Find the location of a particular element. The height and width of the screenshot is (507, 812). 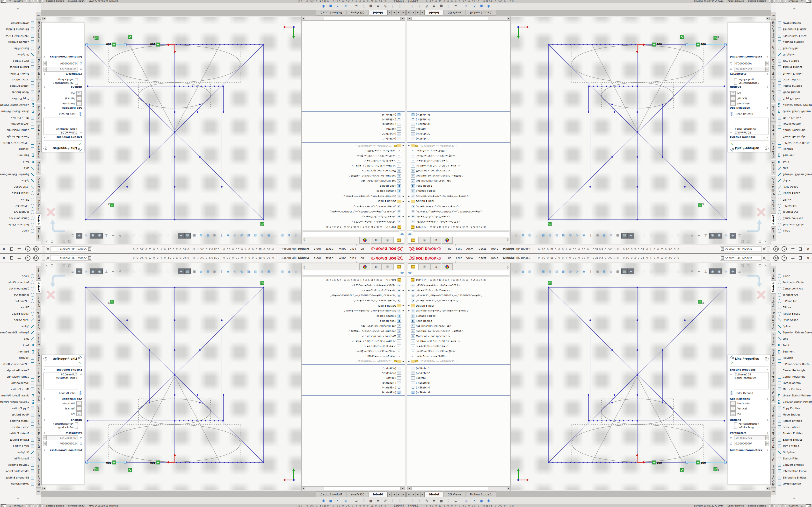

tree-item: ▱○٠◉✛○Ж⊙|○∘○|⊙Ж○✛◉٠○ is located at coordinates (459, 346).